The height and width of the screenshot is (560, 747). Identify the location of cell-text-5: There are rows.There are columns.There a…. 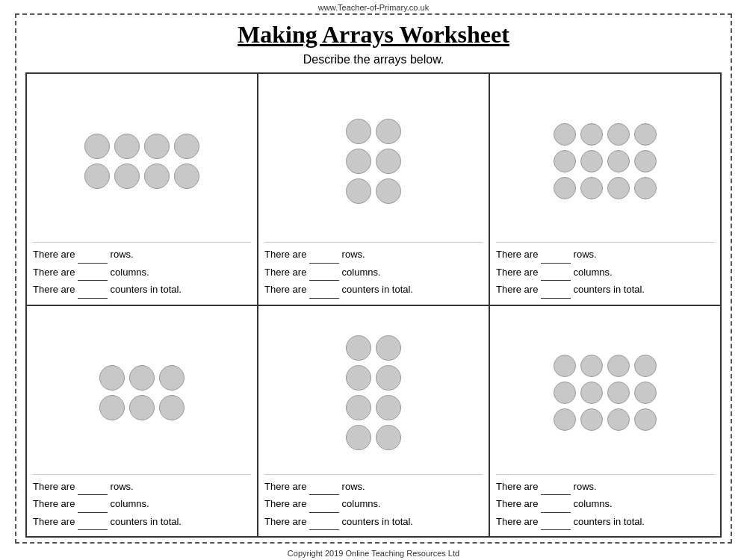
(374, 502).